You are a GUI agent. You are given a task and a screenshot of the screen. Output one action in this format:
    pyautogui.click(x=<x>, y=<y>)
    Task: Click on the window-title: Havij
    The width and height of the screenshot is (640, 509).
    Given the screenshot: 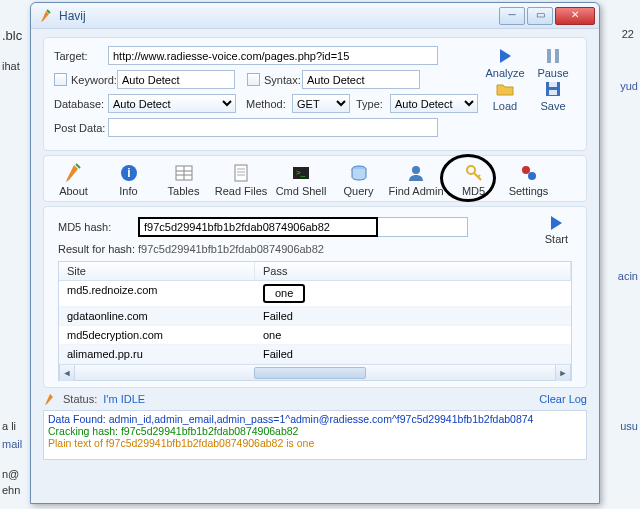 What is the action you would take?
    pyautogui.click(x=279, y=16)
    